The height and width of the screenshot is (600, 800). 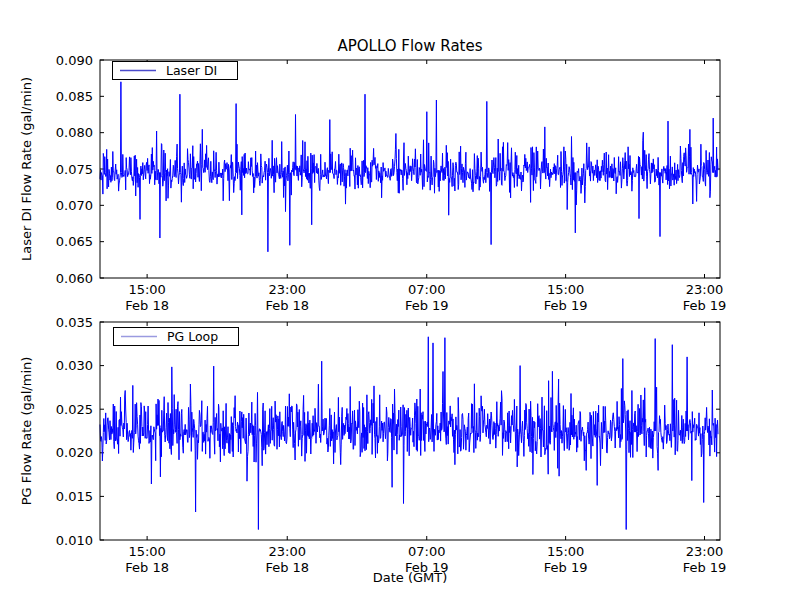 What do you see at coordinates (192, 70) in the screenshot?
I see `legend-label-laser-di: Laser DI` at bounding box center [192, 70].